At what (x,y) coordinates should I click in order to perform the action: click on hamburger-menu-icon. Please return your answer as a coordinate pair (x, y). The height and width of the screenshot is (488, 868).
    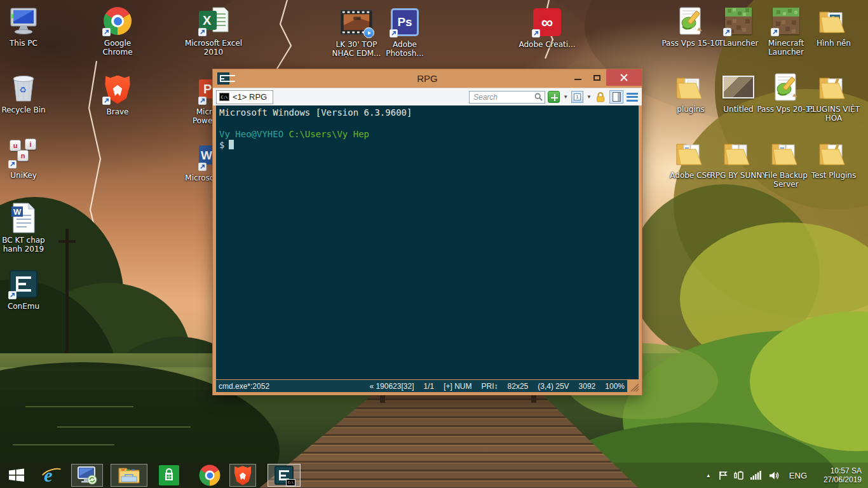
    Looking at the image, I should click on (632, 97).